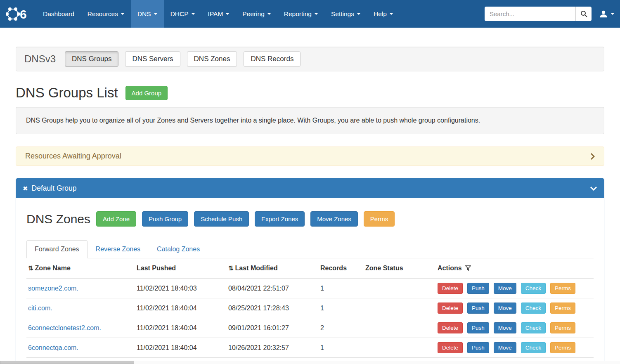  What do you see at coordinates (400, 268) in the screenshot?
I see `column-header-zone-status: Zone Status` at bounding box center [400, 268].